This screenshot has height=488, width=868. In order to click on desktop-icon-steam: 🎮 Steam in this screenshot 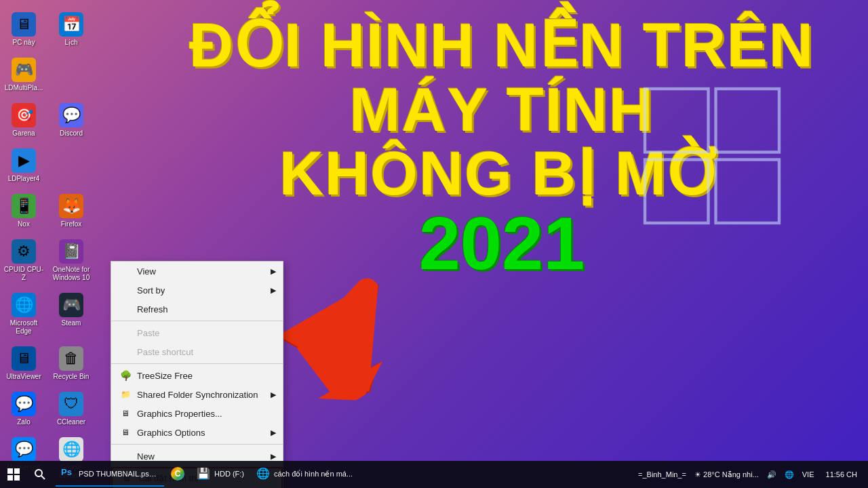, I will do `click(71, 314)`.